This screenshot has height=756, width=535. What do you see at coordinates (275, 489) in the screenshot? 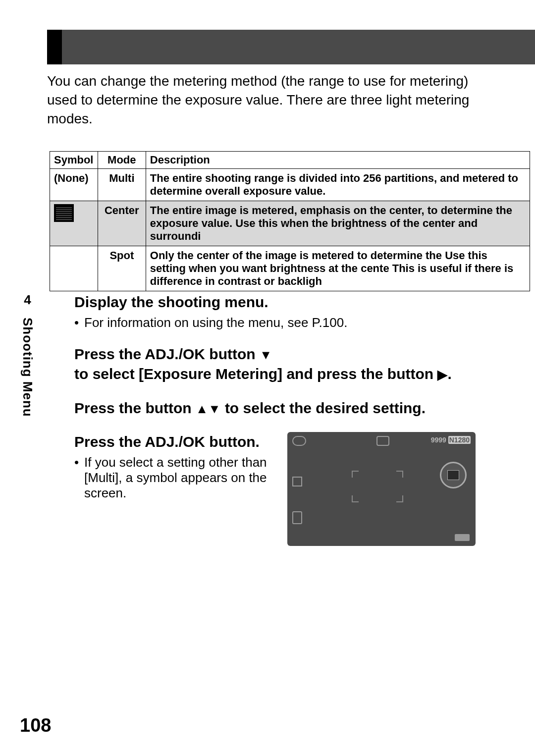
I see `step-4: Press the ADJ./OK button. If you select …` at bounding box center [275, 489].